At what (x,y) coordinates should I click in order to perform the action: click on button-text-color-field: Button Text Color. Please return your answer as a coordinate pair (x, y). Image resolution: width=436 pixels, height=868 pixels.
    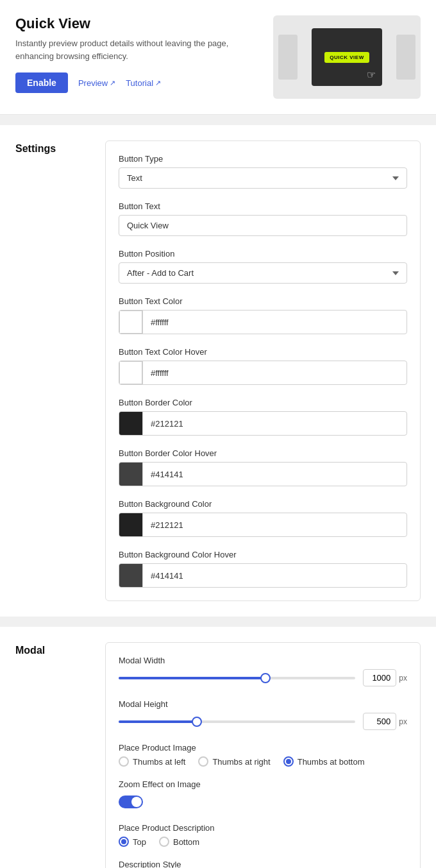
    Looking at the image, I should click on (263, 316).